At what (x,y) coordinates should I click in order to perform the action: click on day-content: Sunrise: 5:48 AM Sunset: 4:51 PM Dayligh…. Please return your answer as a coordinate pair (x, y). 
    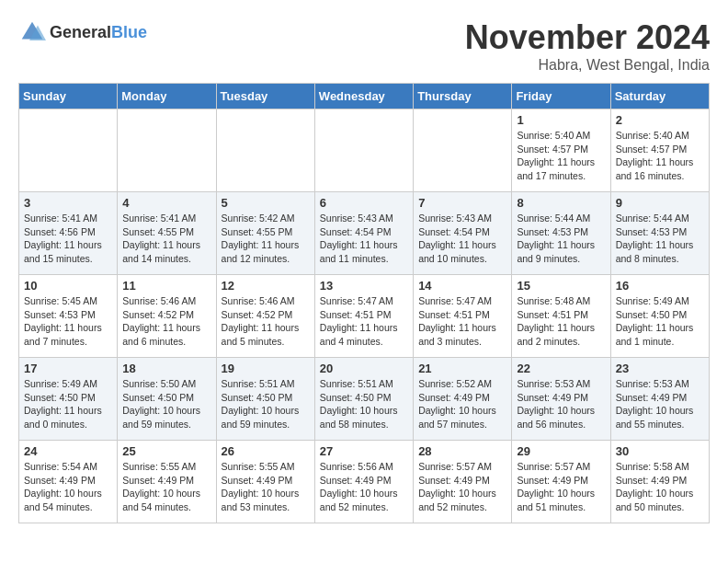
    Looking at the image, I should click on (561, 322).